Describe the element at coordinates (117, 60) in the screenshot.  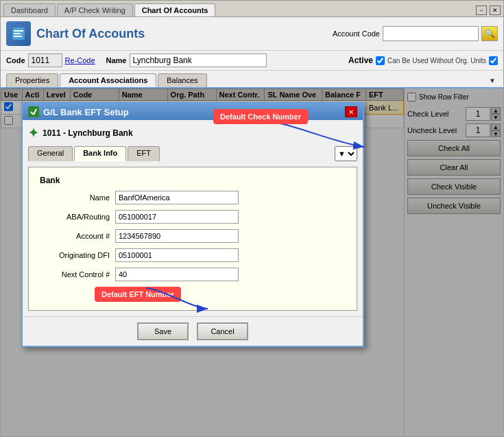
I see `name-label: Name` at that location.